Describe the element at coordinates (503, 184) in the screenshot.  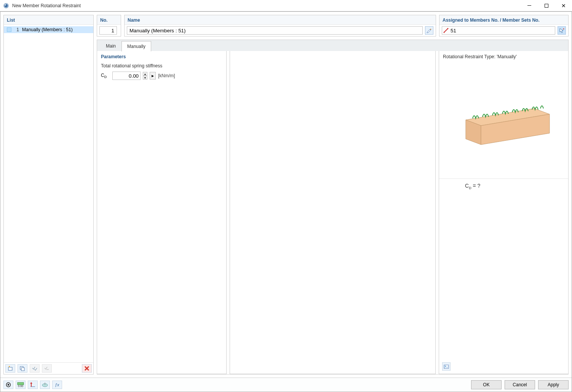
I see `illustration-caption: CD = ?` at that location.